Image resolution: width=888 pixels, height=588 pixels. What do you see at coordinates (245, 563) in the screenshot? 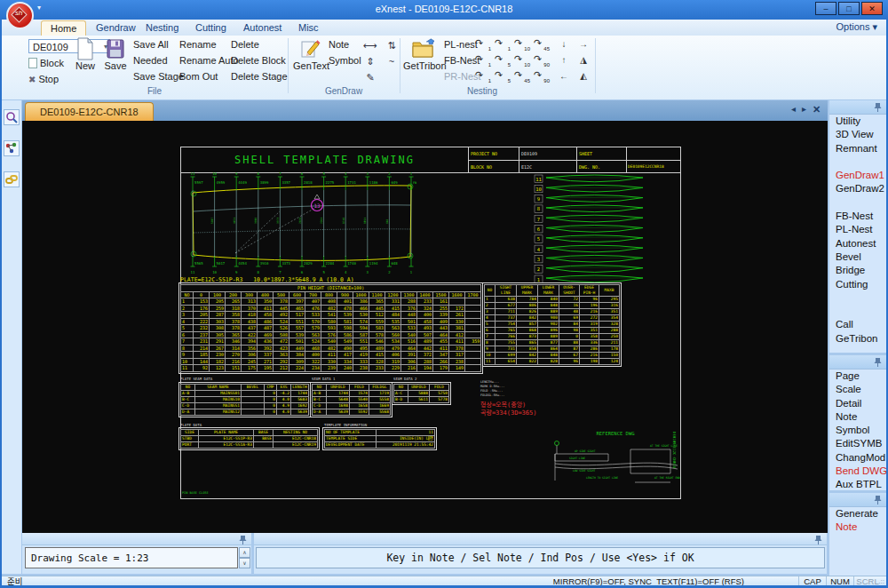
I see `spinner-down-button: ∨` at bounding box center [245, 563].